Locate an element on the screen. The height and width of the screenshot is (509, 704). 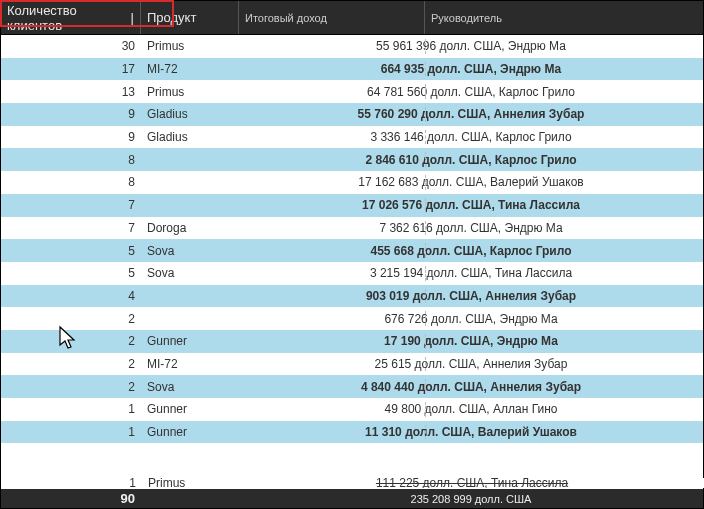
header-clients-label: Количество клиентов is located at coordinates (68, 18).